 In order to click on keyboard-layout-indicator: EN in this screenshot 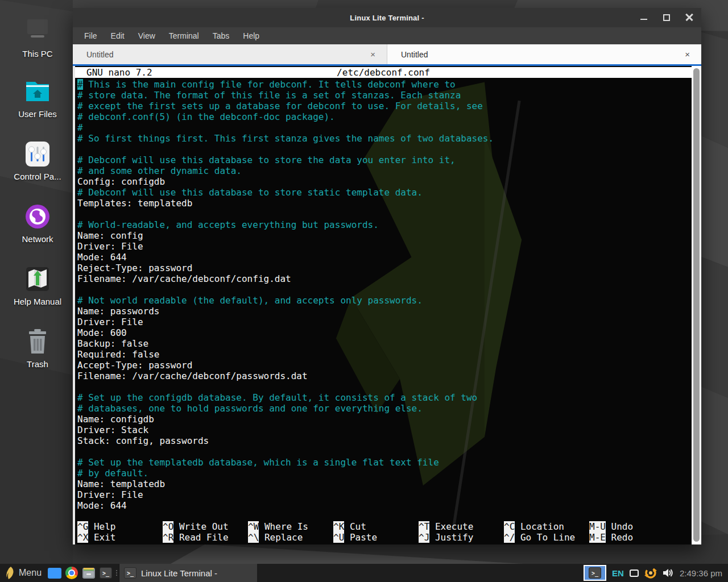, I will do `click(618, 573)`.